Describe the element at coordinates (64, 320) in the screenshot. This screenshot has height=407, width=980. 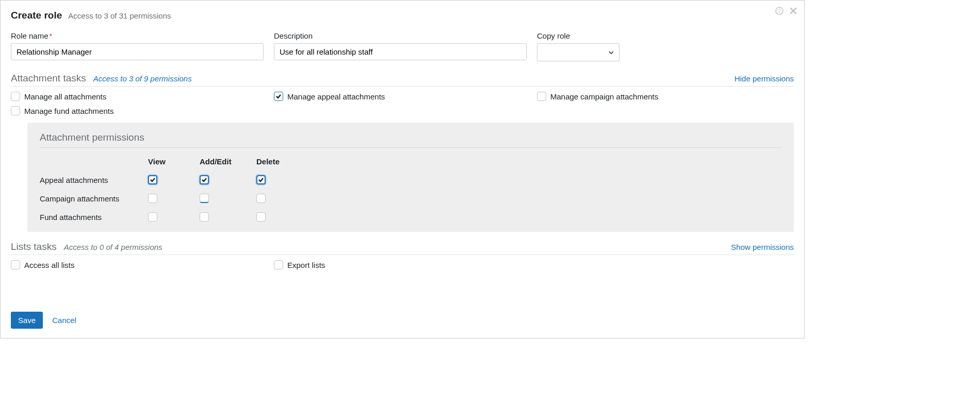
I see `cancel-button: Cancel` at that location.